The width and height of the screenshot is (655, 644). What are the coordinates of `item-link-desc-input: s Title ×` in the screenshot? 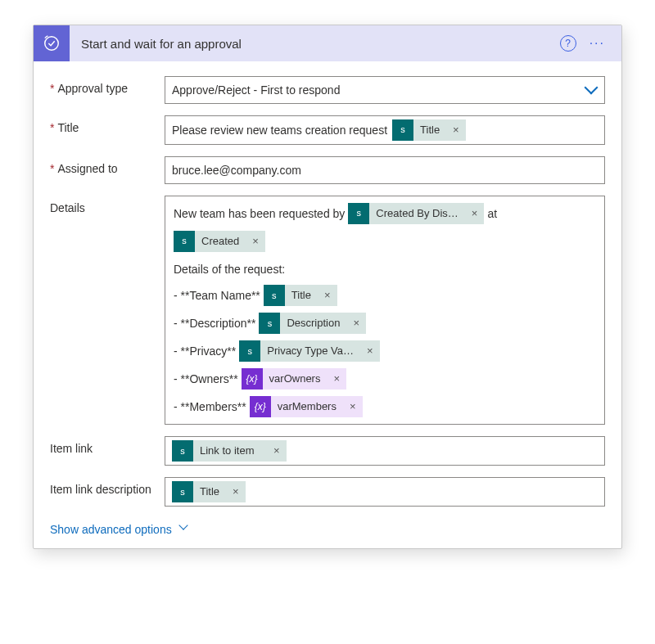 It's located at (385, 492).